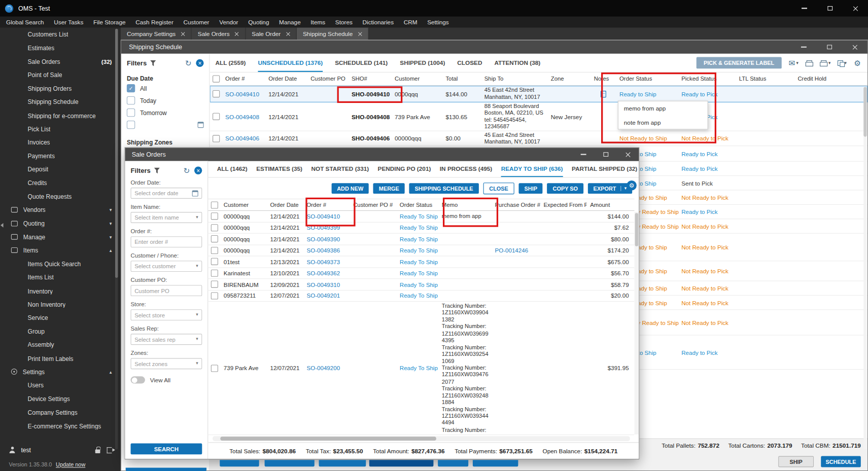  What do you see at coordinates (809, 63) in the screenshot?
I see `print-button` at bounding box center [809, 63].